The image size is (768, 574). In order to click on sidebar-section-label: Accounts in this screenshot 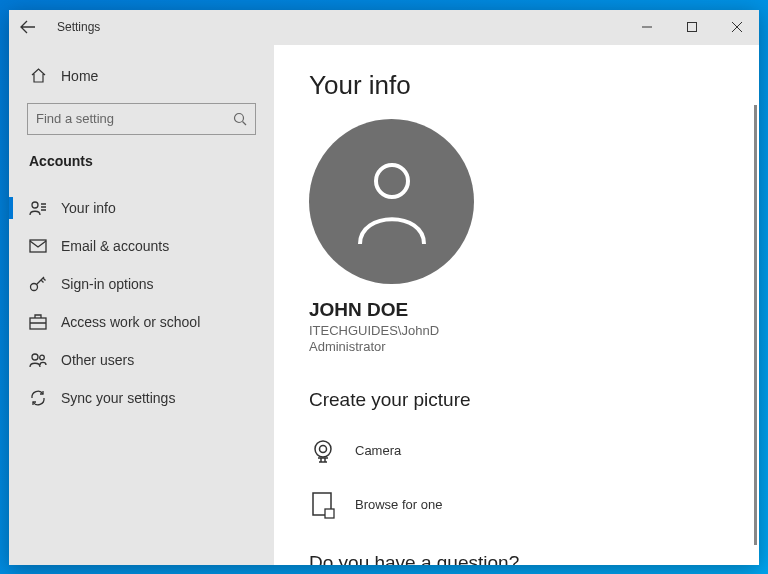, I will do `click(142, 167)`.